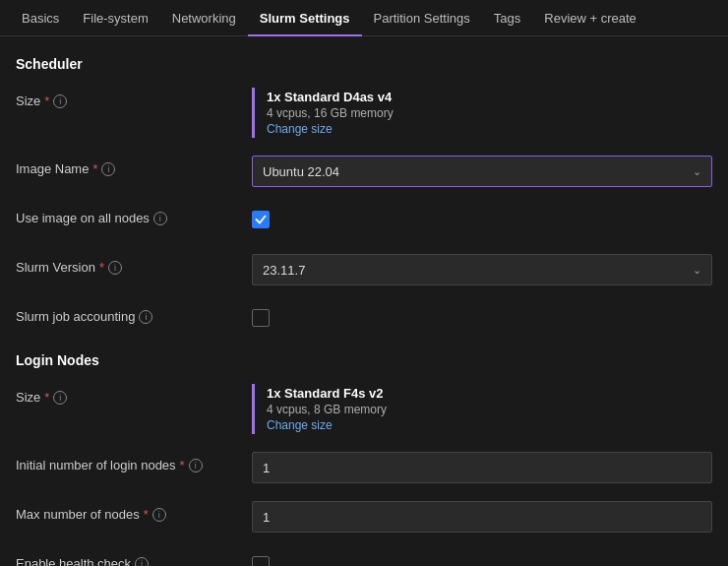  I want to click on slurm-job-accounting-label: Slurm job accounting i, so click(134, 313).